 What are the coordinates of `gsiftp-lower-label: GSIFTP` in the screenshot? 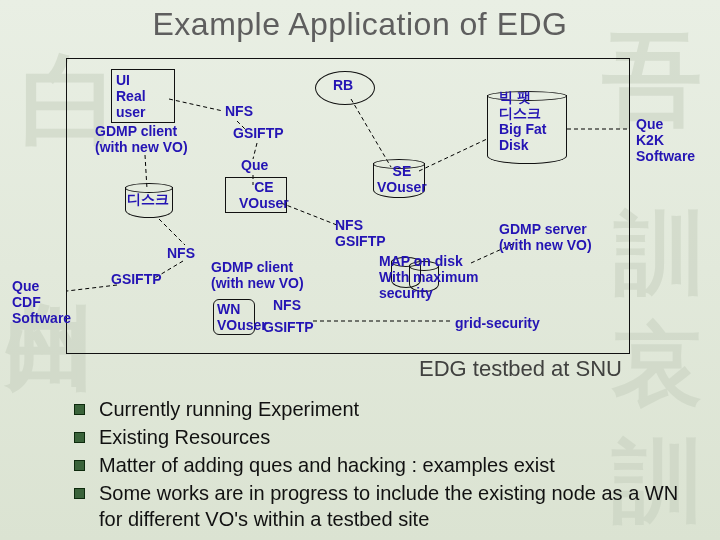 It's located at (136, 279).